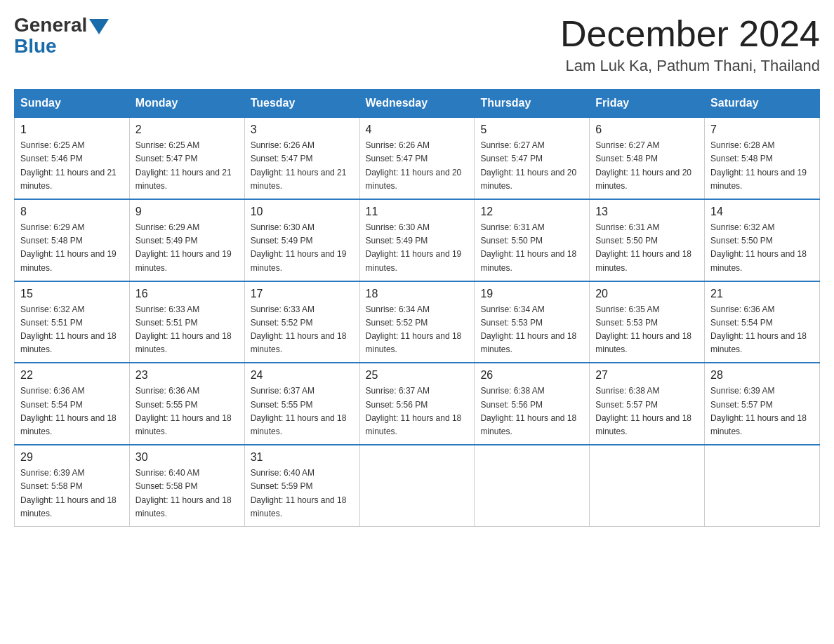 The width and height of the screenshot is (834, 644). Describe the element at coordinates (532, 323) in the screenshot. I see `calendar-cell: 19 Sunrise: 6:34 AM Sunset: 5:53 PM Dayl…` at that location.